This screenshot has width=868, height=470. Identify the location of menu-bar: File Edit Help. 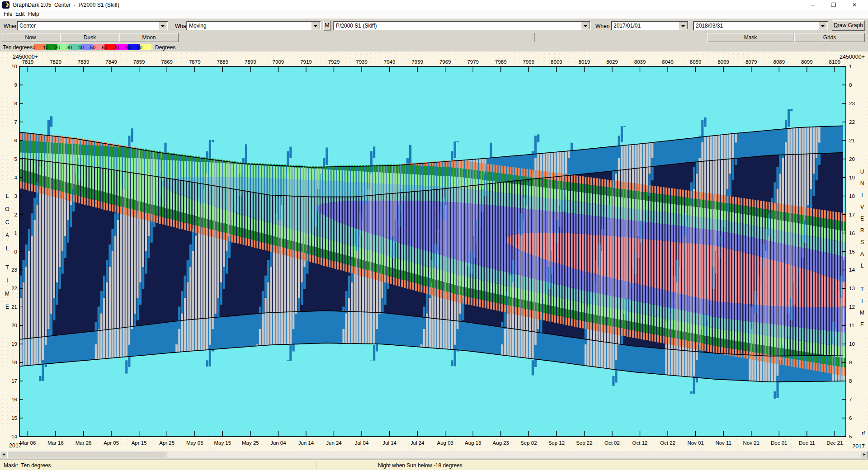
(434, 14).